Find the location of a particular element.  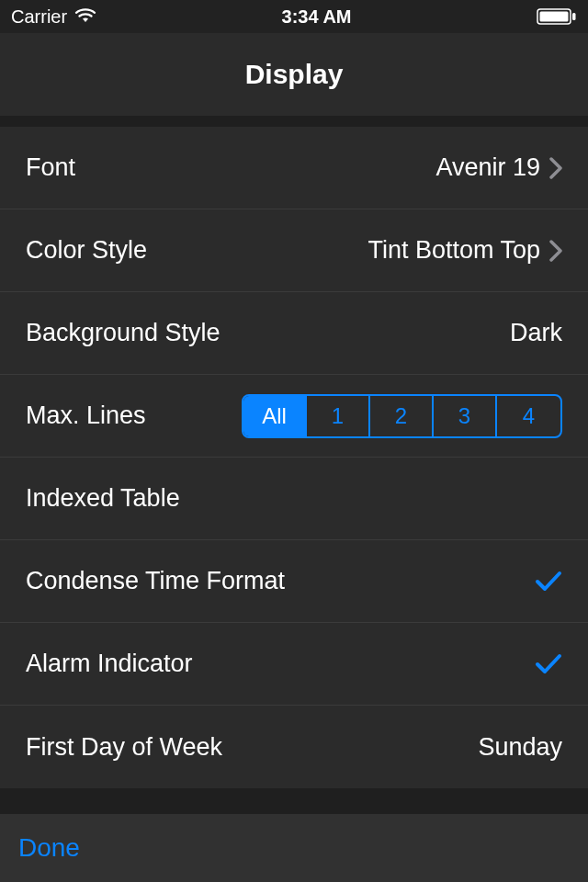

row-indexed-table: Indexed Table is located at coordinates (294, 499).